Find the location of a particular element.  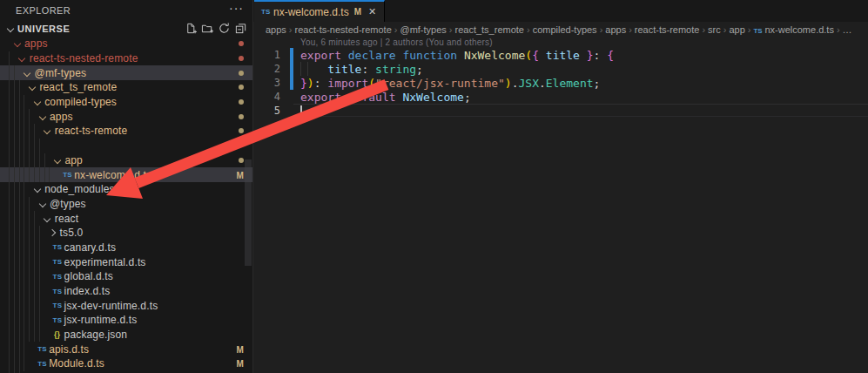

tree-row: node_modules is located at coordinates (126, 190).